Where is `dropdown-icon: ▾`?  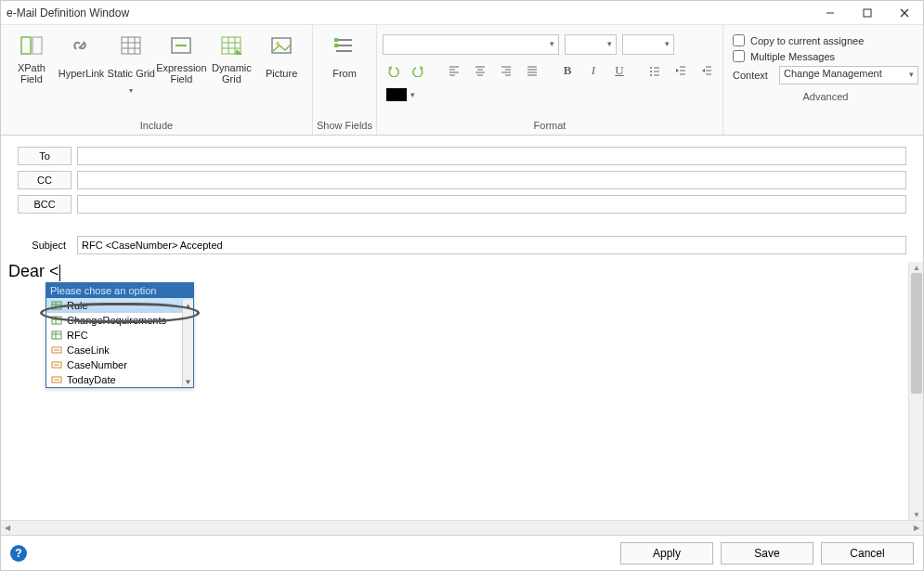 dropdown-icon: ▾ is located at coordinates (131, 91).